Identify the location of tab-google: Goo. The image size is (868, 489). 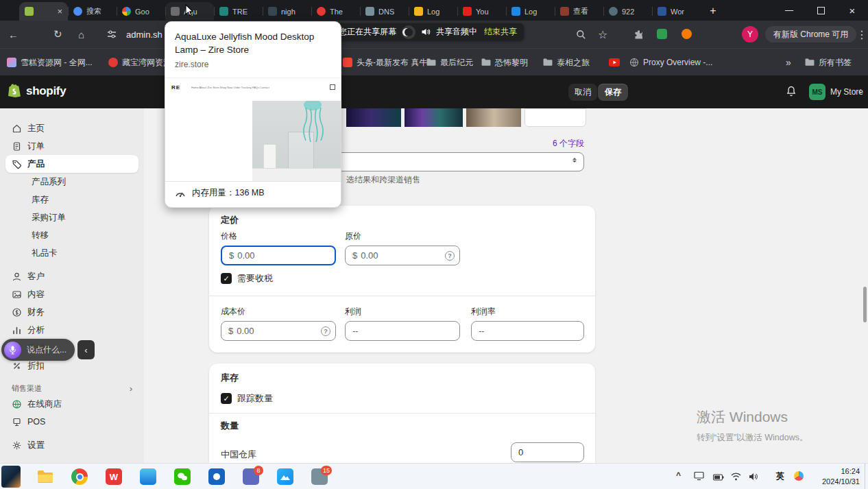
(141, 11).